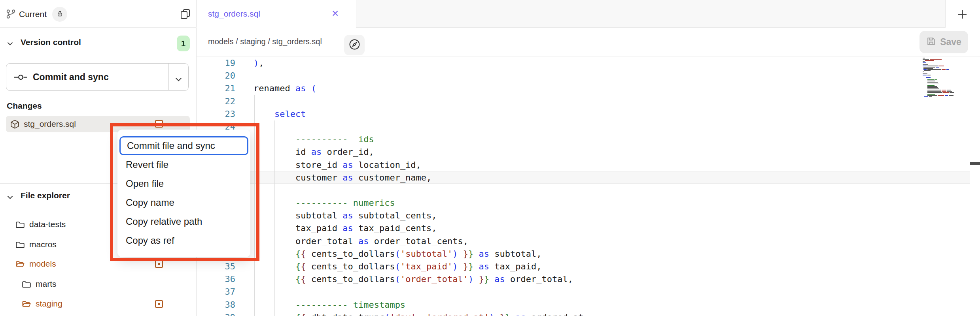 The width and height of the screenshot is (980, 316). Describe the element at coordinates (47, 224) in the screenshot. I see `tree-item-label: data-tests` at that location.